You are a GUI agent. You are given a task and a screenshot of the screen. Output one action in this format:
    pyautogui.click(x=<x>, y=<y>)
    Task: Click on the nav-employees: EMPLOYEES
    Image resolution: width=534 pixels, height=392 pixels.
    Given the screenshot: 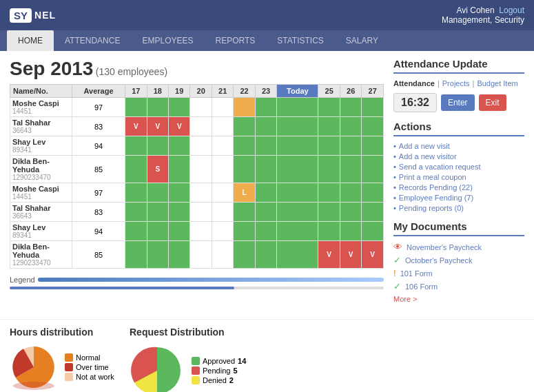 What is the action you would take?
    pyautogui.click(x=167, y=41)
    